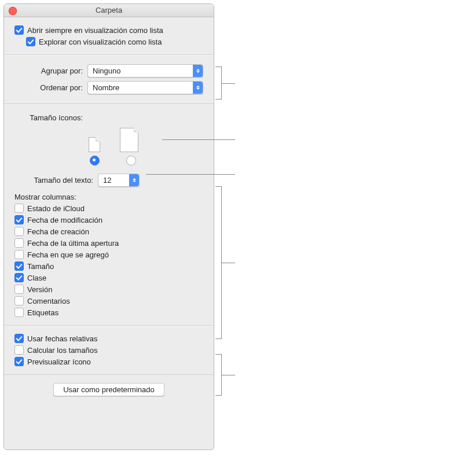 This screenshot has height=457, width=476. What do you see at coordinates (51, 119) in the screenshot?
I see `icon-size-label: Tamaño íconos:` at bounding box center [51, 119].